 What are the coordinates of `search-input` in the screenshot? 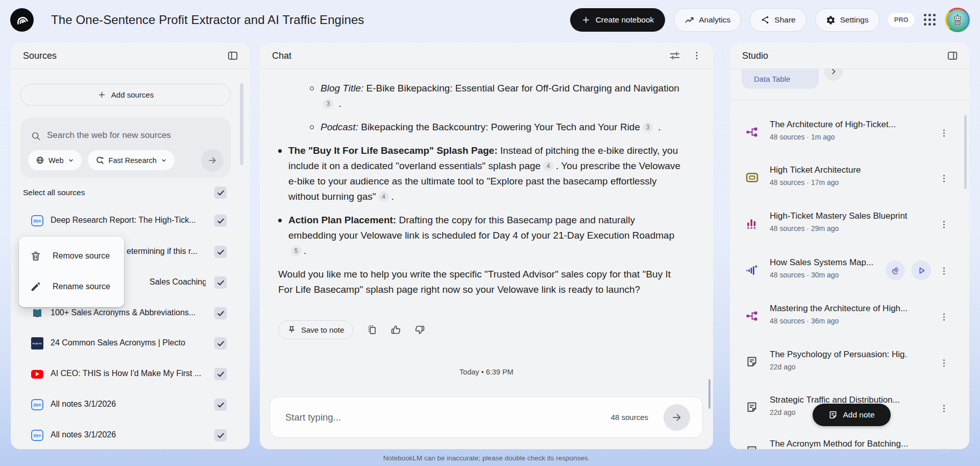 It's located at (131, 135).